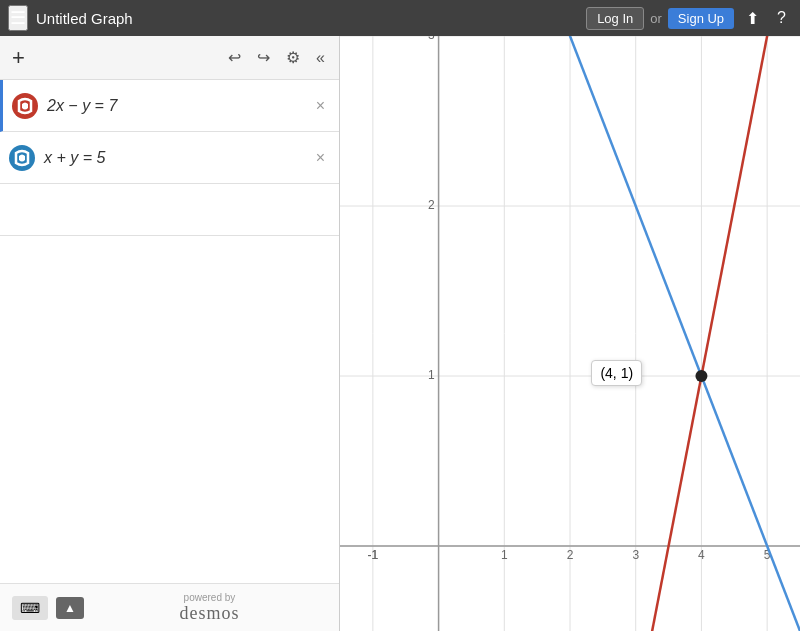  What do you see at coordinates (234, 58) in the screenshot?
I see `undo-icon: ↩` at bounding box center [234, 58].